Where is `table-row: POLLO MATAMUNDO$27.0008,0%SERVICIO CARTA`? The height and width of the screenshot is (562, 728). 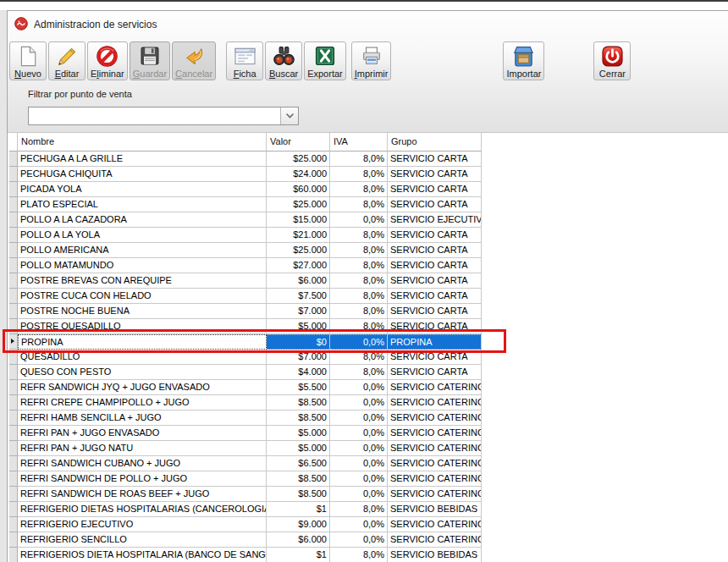 table-row: POLLO MATAMUNDO$27.0008,0%SERVICIO CARTA is located at coordinates (369, 266).